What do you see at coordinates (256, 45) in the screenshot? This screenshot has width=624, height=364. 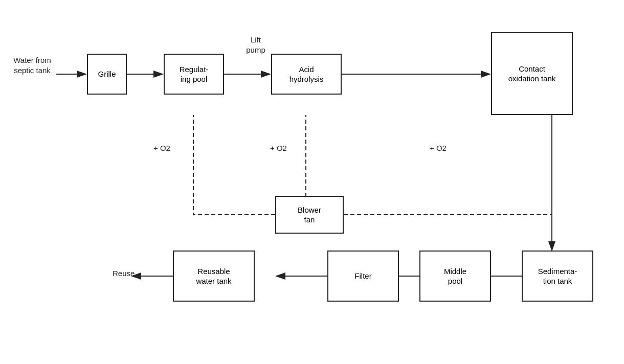 I see `lift-pump-label: Liftpump` at bounding box center [256, 45].